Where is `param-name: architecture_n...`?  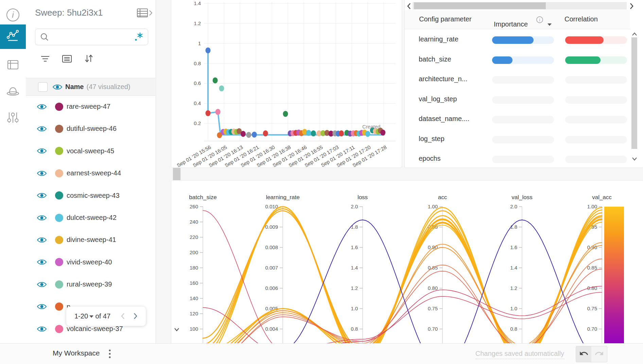 param-name: architecture_n... is located at coordinates (443, 79).